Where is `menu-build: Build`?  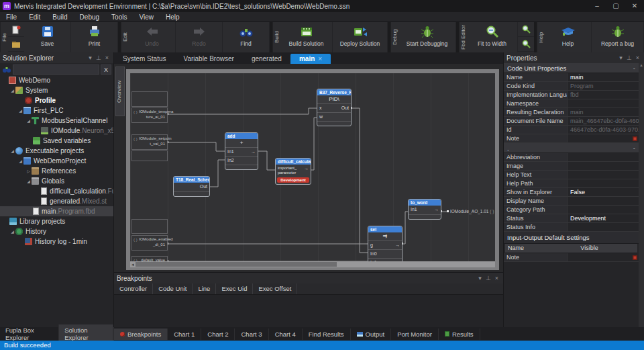 menu-build: Build is located at coordinates (60, 17).